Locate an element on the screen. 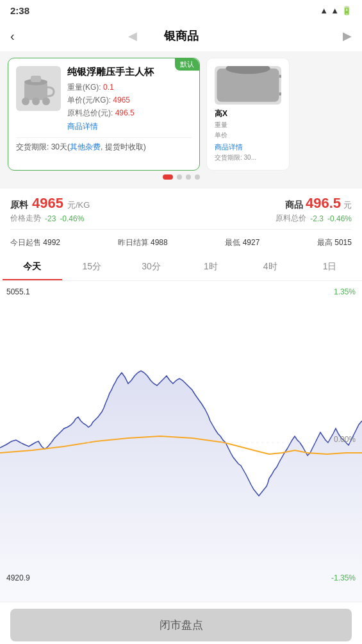  tab-1d: 1日 is located at coordinates (329, 267).